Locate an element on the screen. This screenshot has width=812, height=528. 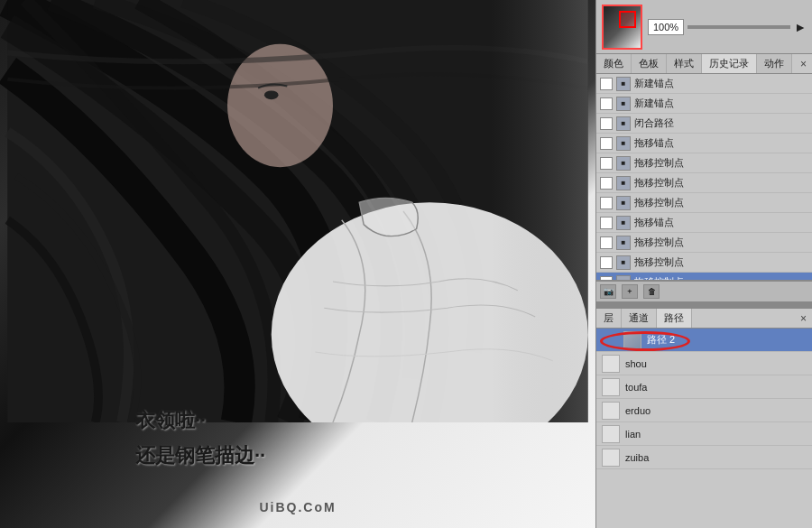
history-panel-close: × is located at coordinates (803, 64).